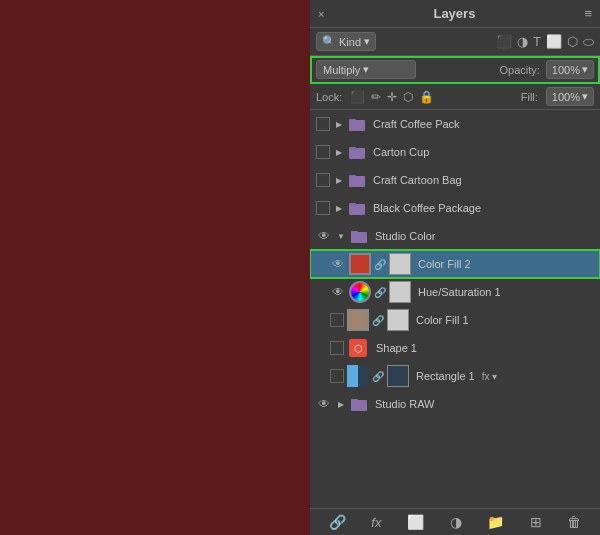  I want to click on fill-dropdown: 100% ▾, so click(570, 96).